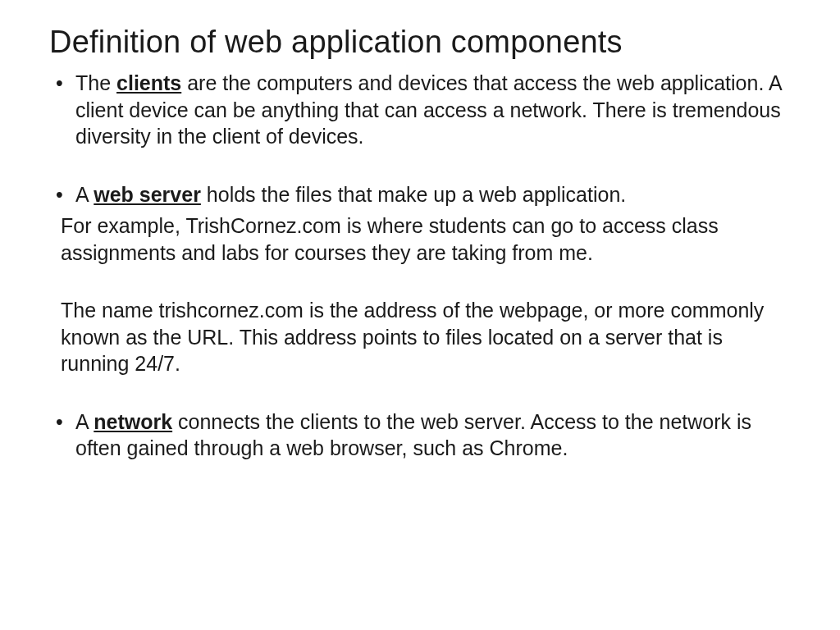 The height and width of the screenshot is (630, 840). Describe the element at coordinates (148, 194) in the screenshot. I see `term-web-server: web server` at that location.